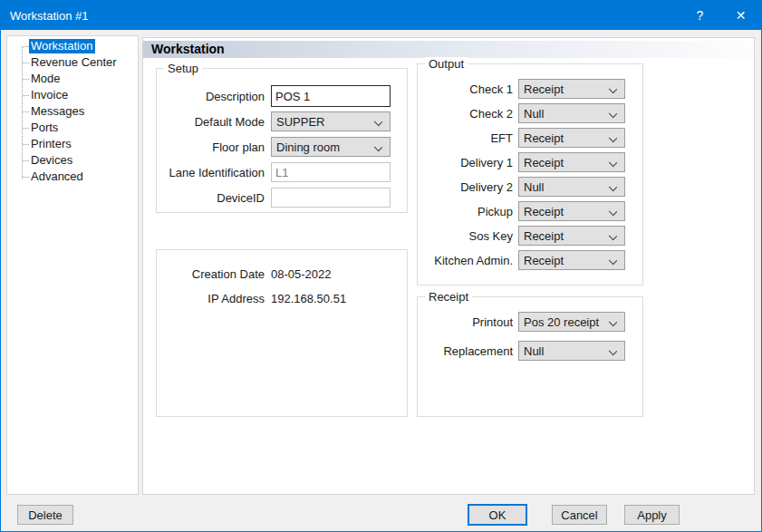 This screenshot has width=762, height=532. Describe the element at coordinates (530, 260) in the screenshot. I see `output-row-kitchen-admin: Kitchen Admin. Receipt` at that location.